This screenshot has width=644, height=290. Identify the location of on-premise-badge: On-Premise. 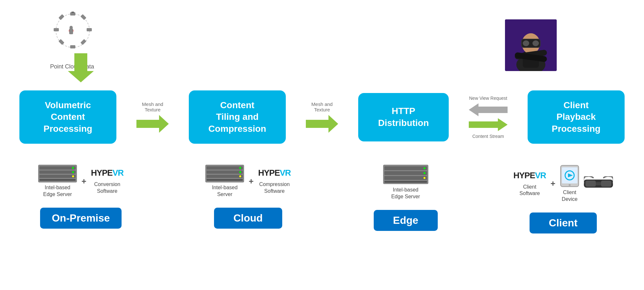
(81, 218).